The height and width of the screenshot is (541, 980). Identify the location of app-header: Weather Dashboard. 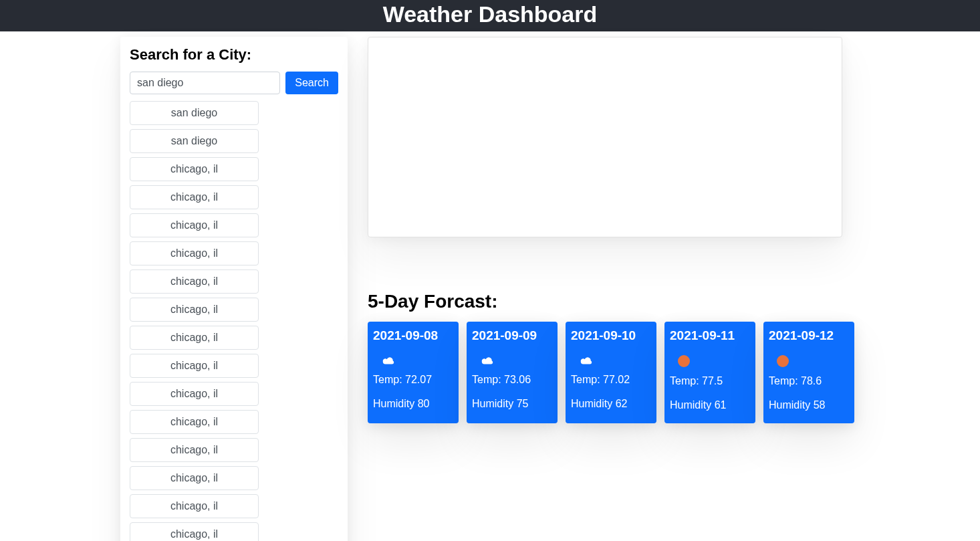
(490, 16).